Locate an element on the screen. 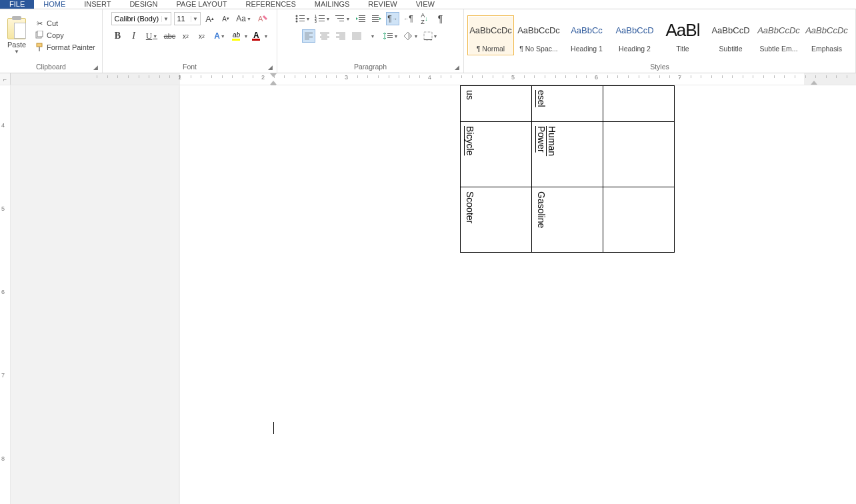  highlight-button: ab▼ is located at coordinates (240, 36).